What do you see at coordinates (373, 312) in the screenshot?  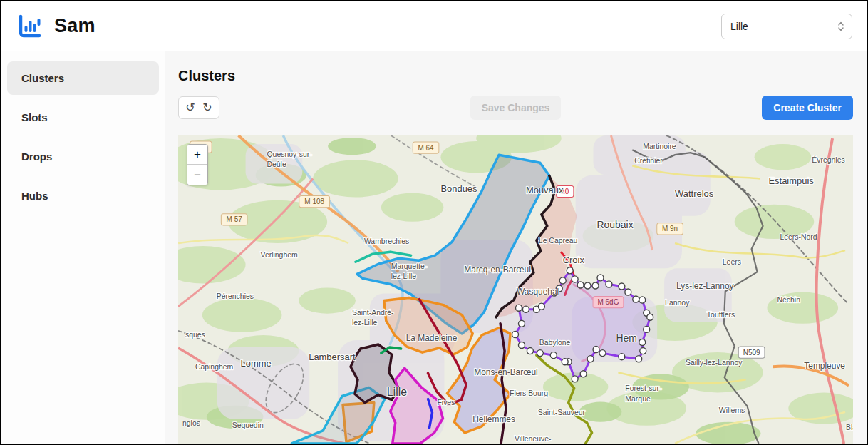 I see `map-place-label: Saint-André-` at bounding box center [373, 312].